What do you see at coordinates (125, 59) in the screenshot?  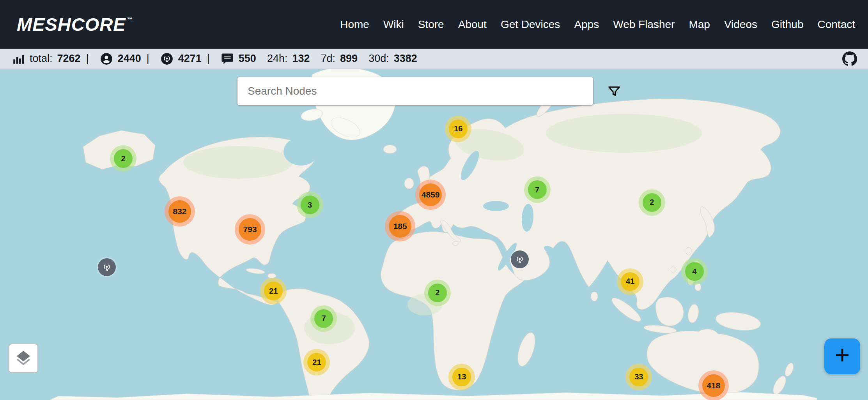 I see `stat-users: 2440|` at bounding box center [125, 59].